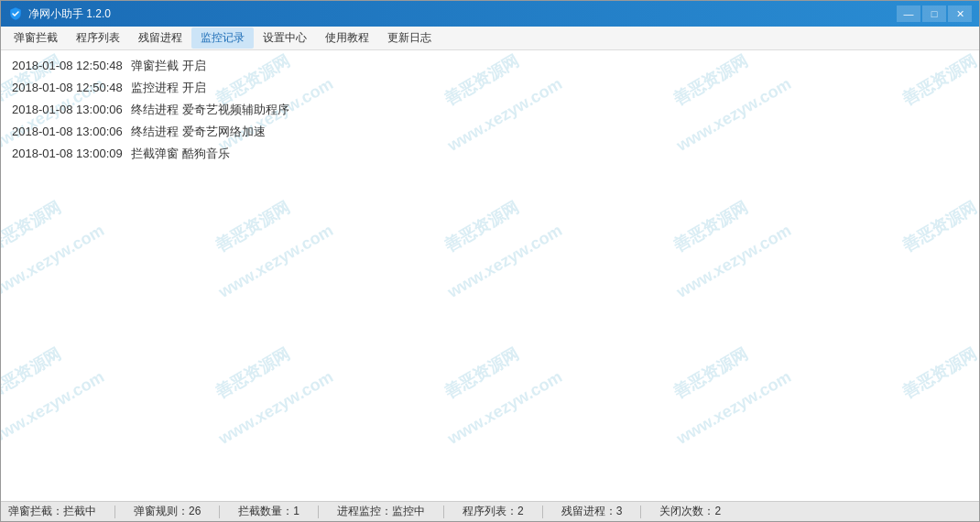 This screenshot has width=980, height=522. Describe the element at coordinates (934, 14) in the screenshot. I see `restore-button: □` at that location.